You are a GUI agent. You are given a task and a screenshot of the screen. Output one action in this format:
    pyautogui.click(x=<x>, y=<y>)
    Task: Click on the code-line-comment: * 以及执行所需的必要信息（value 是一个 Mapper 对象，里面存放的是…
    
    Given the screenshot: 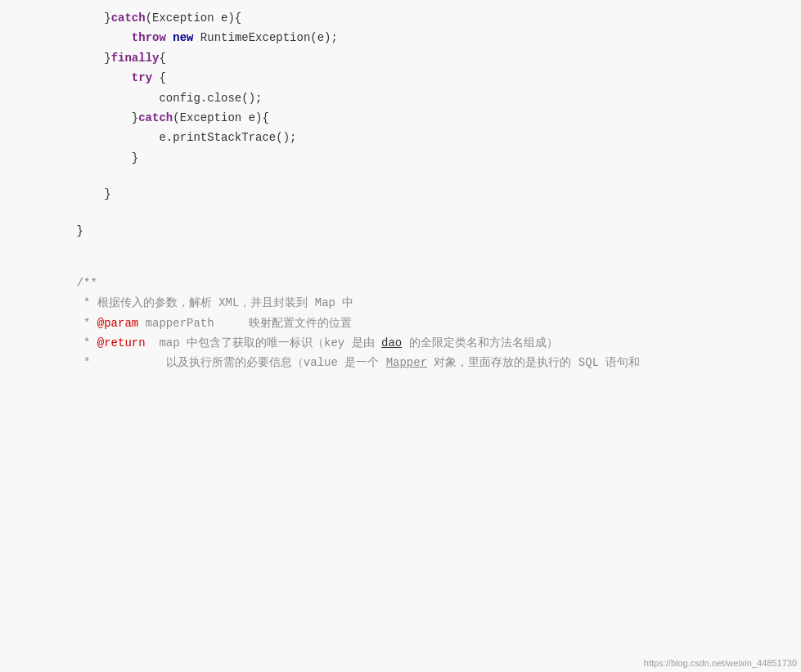 What is the action you would take?
    pyautogui.click(x=401, y=363)
    